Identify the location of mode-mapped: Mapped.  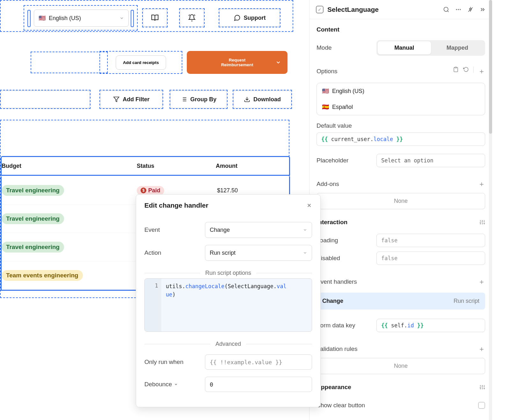
(458, 48).